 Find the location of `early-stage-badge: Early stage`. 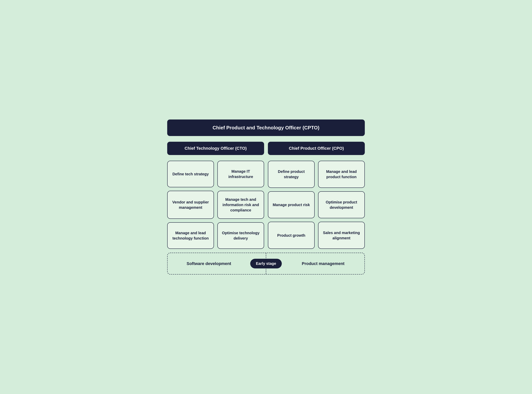

early-stage-badge: Early stage is located at coordinates (266, 264).